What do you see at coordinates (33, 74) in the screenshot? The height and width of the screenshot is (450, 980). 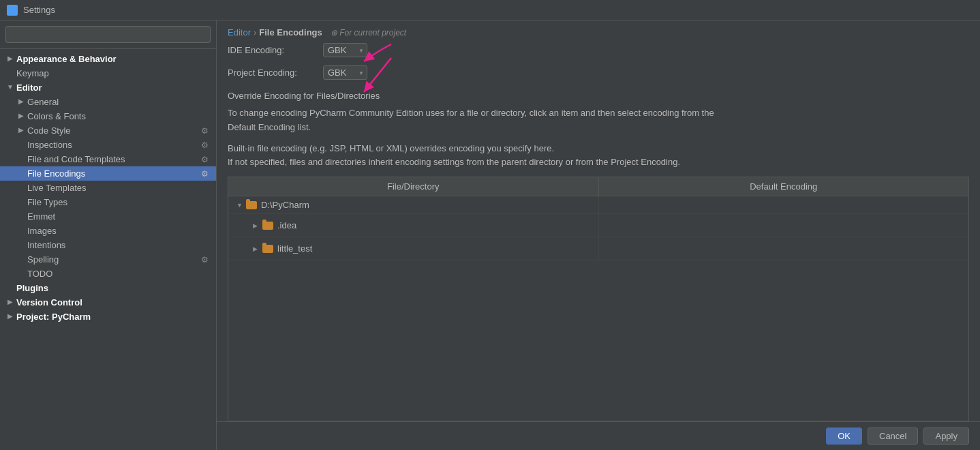 I see `sidebar-item-label: Keymap` at bounding box center [33, 74].